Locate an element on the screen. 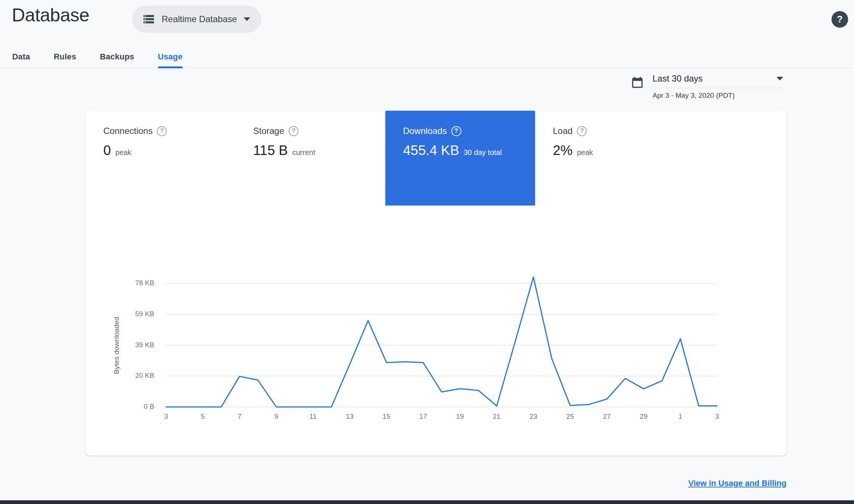  y-tick-label: 39 KB is located at coordinates (145, 345).